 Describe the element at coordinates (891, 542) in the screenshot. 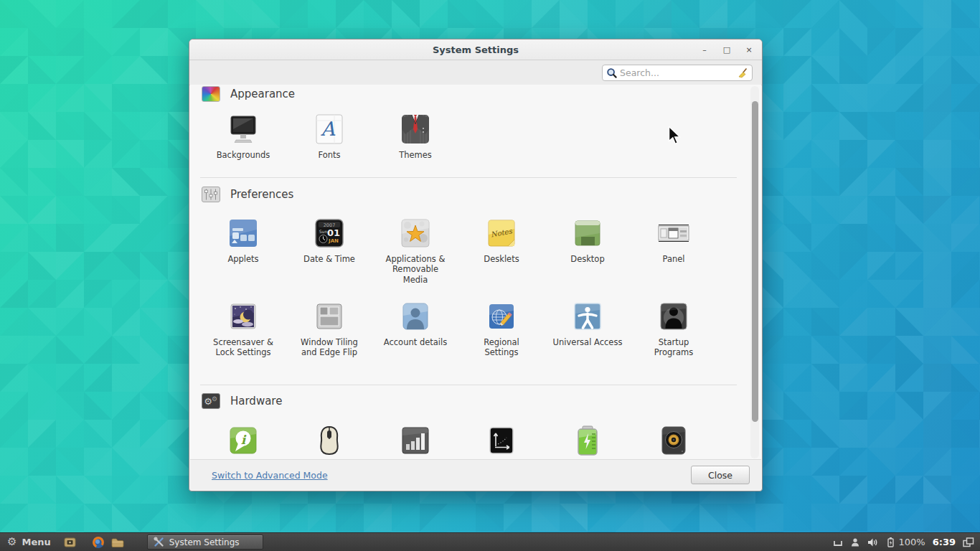

I see `battery-tray-icon` at that location.